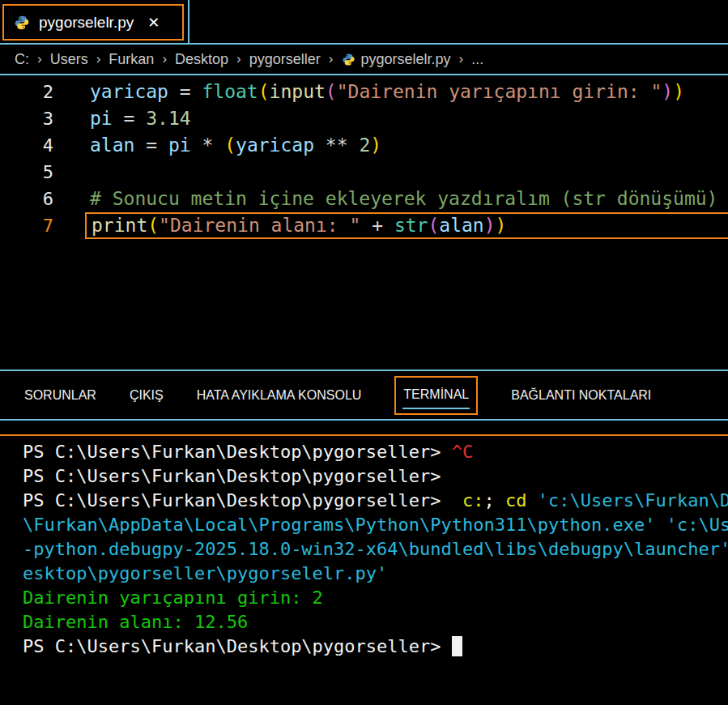 The width and height of the screenshot is (728, 705). Describe the element at coordinates (364, 199) in the screenshot. I see `code-line: 6# Sonucu metin içine ekleyerek yazdıral…` at that location.